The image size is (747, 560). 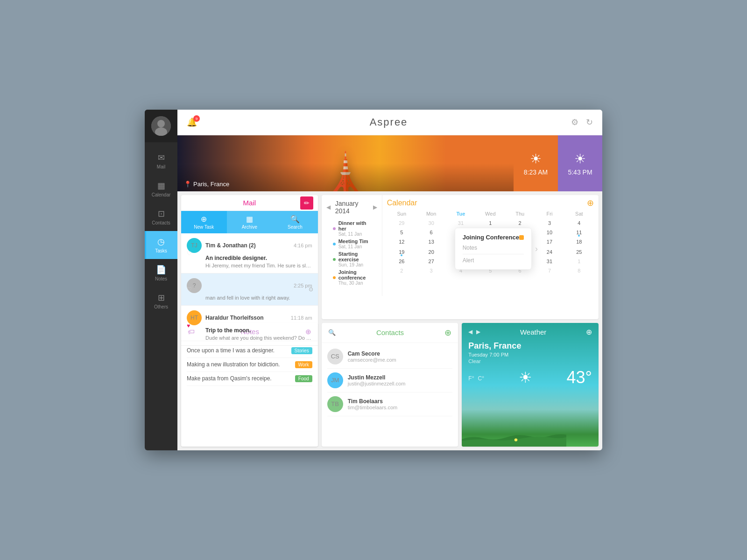 I want to click on cal-event-2: Meeting Tim Sat, 11 Jan, so click(x=352, y=244).